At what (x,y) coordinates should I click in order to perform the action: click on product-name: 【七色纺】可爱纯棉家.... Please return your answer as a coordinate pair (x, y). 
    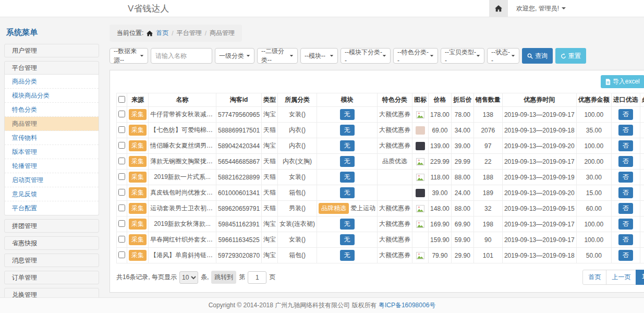
    Looking at the image, I should click on (183, 130).